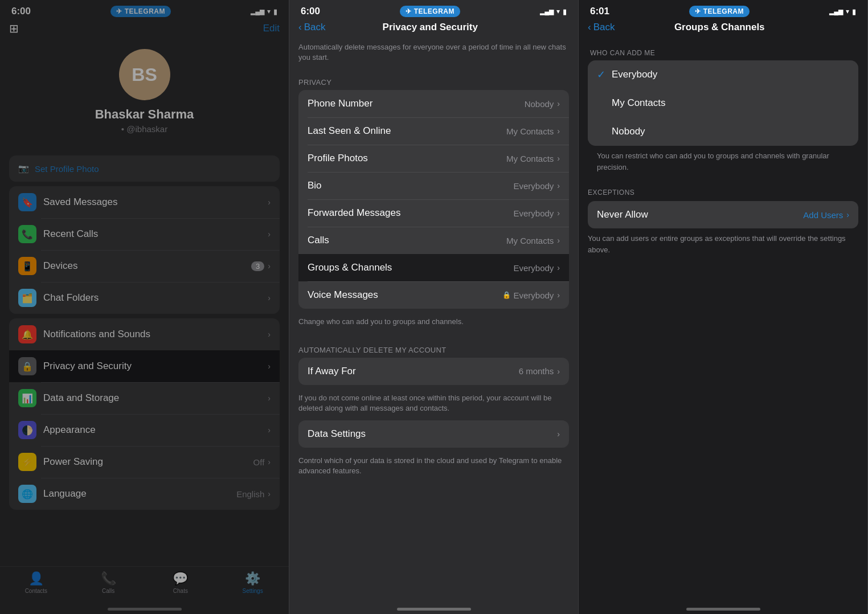 The height and width of the screenshot is (614, 868). Describe the element at coordinates (558, 158) in the screenshot. I see `chevron-profile-photos: ›` at that location.